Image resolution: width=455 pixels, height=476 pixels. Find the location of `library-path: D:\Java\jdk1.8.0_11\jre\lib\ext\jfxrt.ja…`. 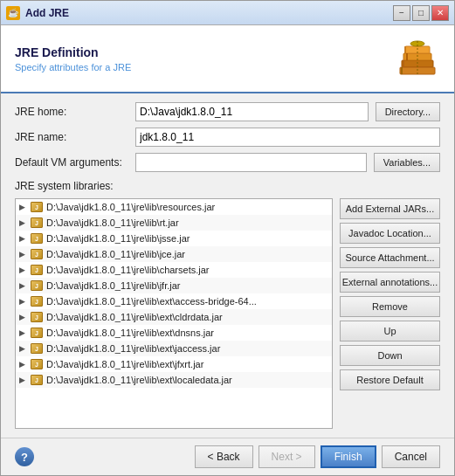

library-path: D:\Java\jdk1.8.0_11\jre\lib\ext\jfxrt.ja… is located at coordinates (125, 364).